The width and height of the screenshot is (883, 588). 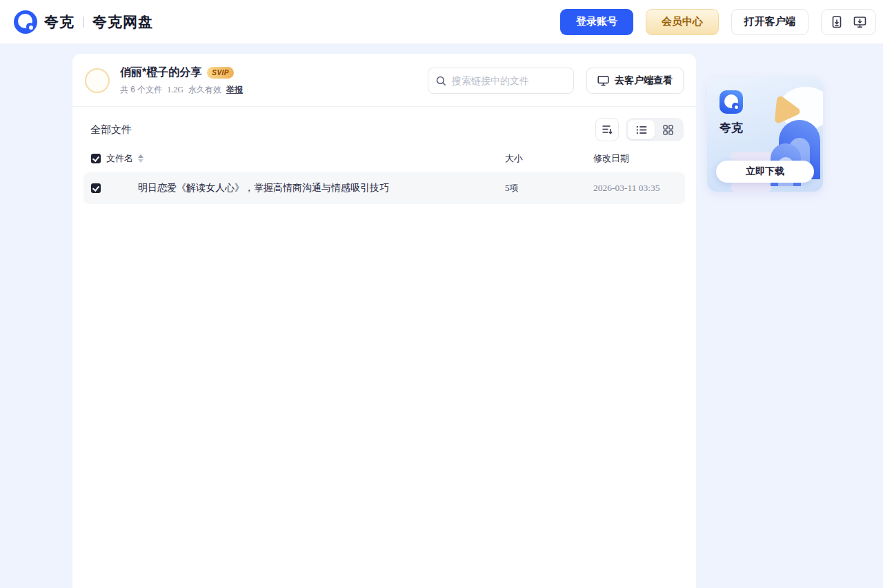 I want to click on file-count: 共 6 个文件, so click(x=141, y=90).